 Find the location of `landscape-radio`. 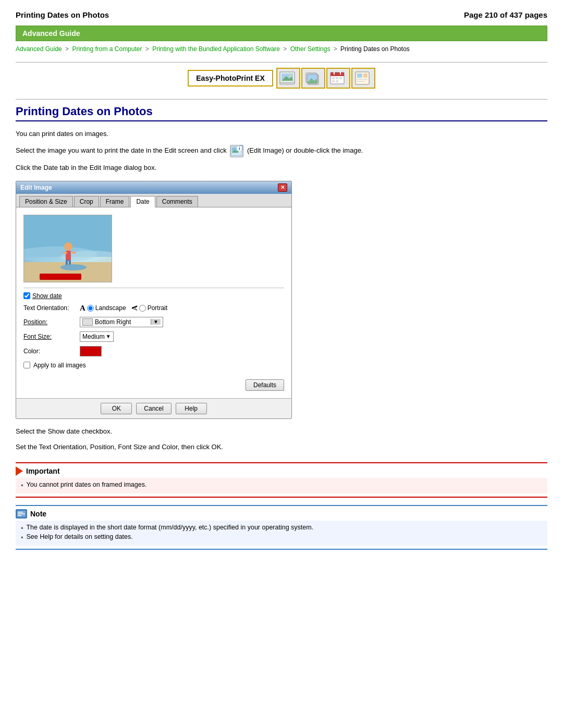

landscape-radio is located at coordinates (91, 309).